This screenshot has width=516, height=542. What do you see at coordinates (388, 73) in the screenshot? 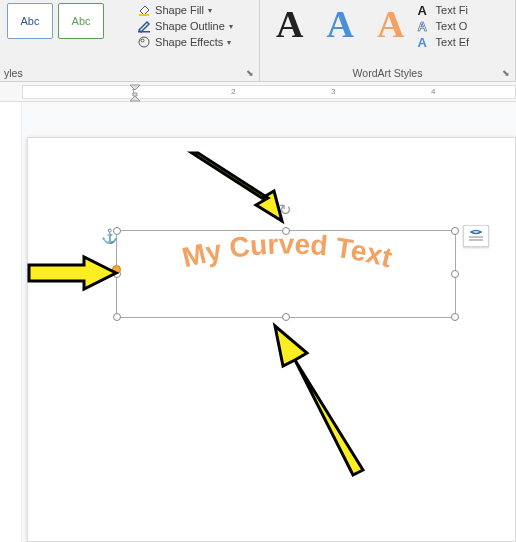
I see `wordart-styles-label: WordArt Styles` at bounding box center [388, 73].